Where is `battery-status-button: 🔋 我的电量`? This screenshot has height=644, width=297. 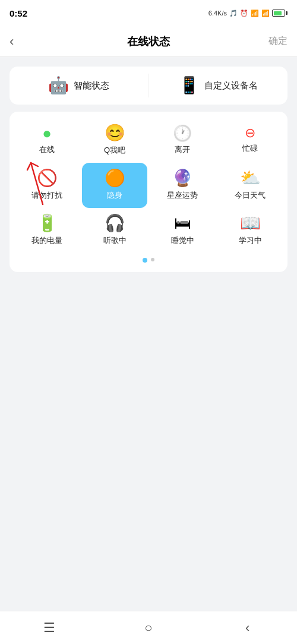
battery-status-button: 🔋 我的电量 is located at coordinates (47, 231).